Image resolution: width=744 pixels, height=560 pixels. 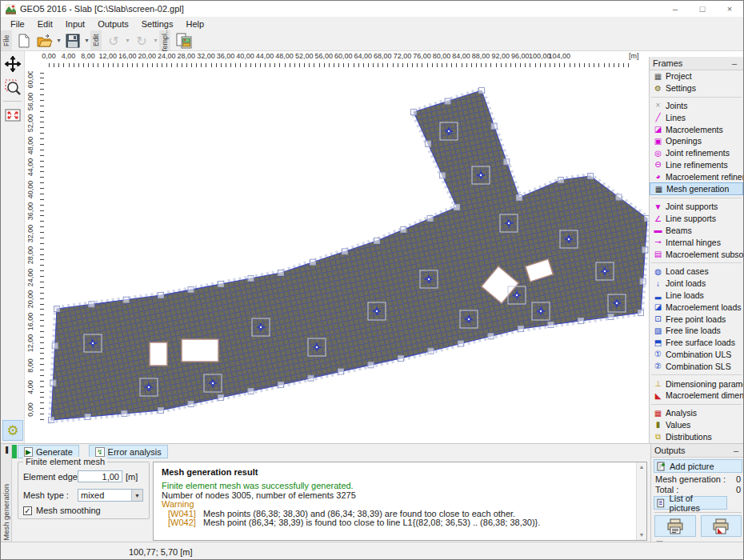 What do you see at coordinates (100, 477) in the screenshot?
I see `edge-length-input: 1,00` at bounding box center [100, 477].